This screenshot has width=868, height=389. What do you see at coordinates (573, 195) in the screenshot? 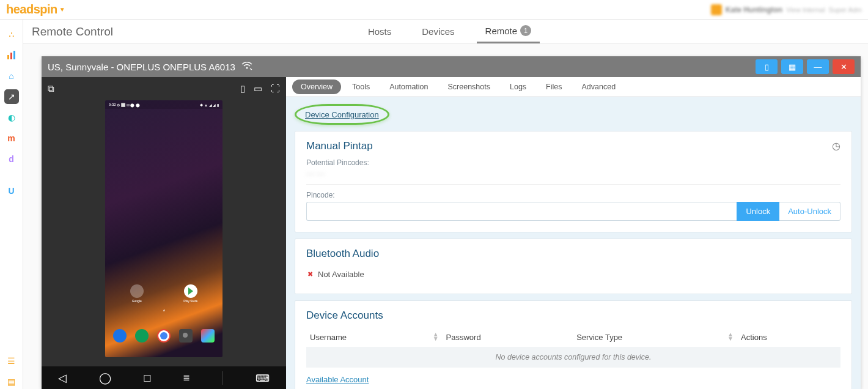
I see `pincode-label: Pincode:` at bounding box center [573, 195].